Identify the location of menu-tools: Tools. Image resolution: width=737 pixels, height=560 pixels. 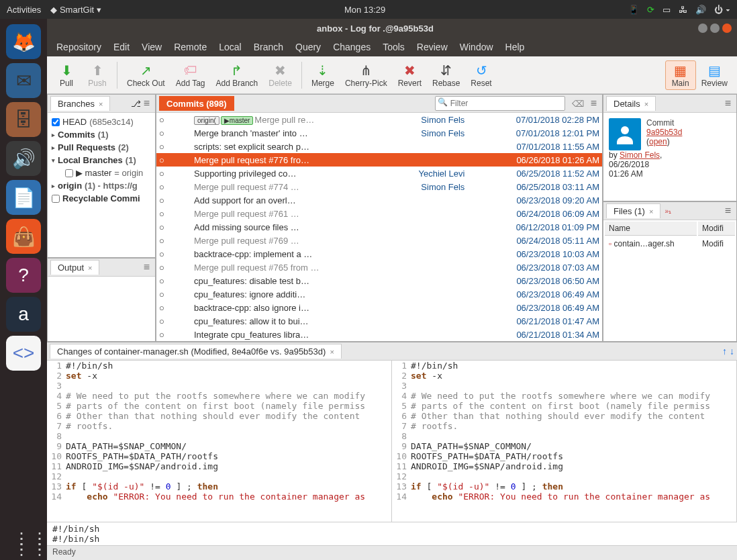
(393, 47).